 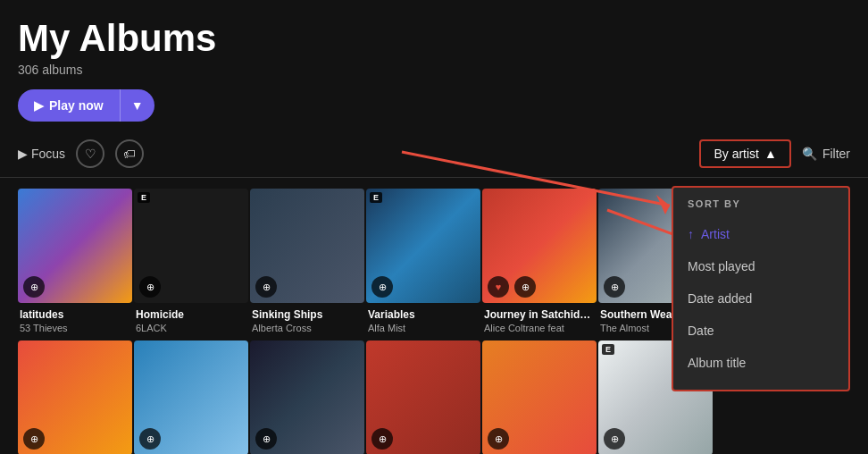 I want to click on album-name: Variables, so click(x=423, y=315).